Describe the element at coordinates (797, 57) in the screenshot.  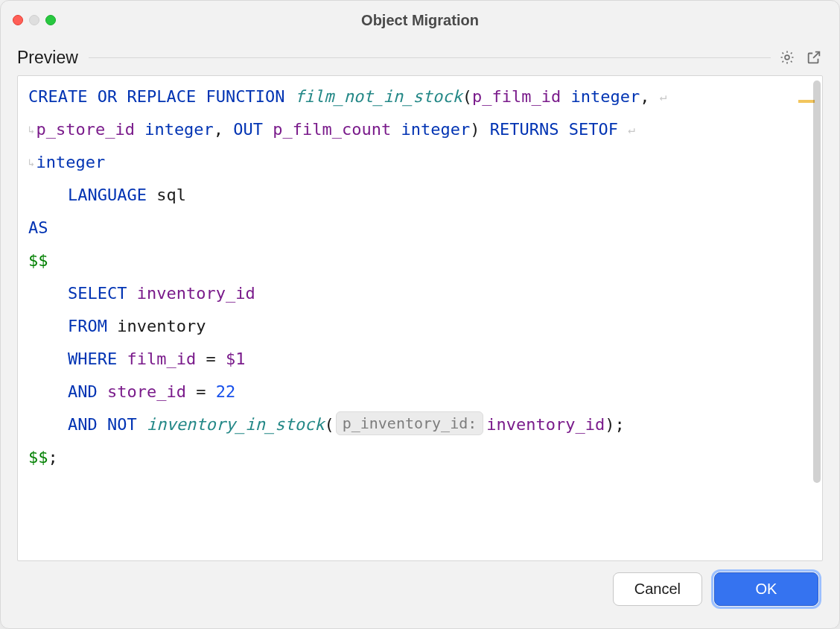
I see `section-actions` at that location.